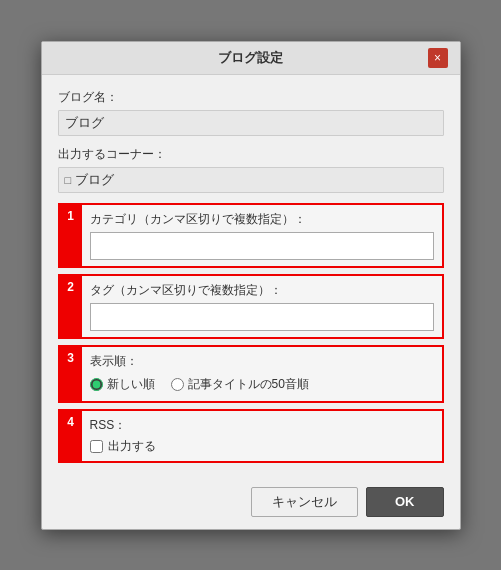 Image resolution: width=501 pixels, height=570 pixels. I want to click on category-input, so click(262, 246).